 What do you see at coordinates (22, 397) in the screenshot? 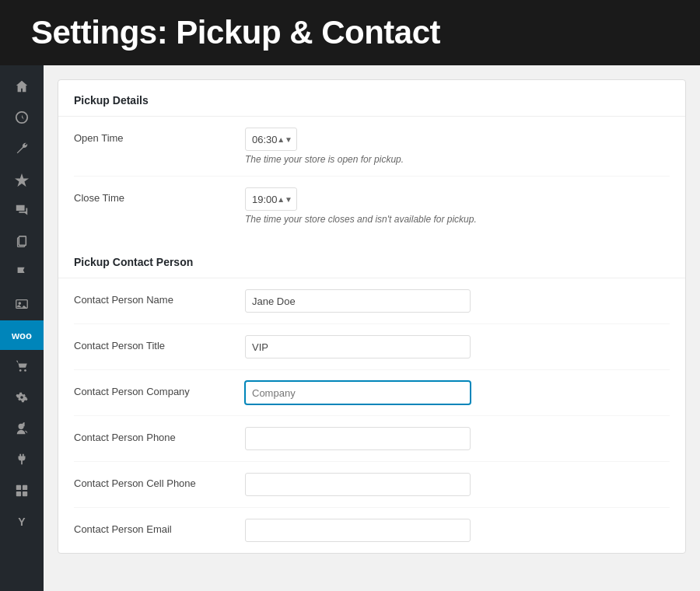
I see `settings-icon` at bounding box center [22, 397].